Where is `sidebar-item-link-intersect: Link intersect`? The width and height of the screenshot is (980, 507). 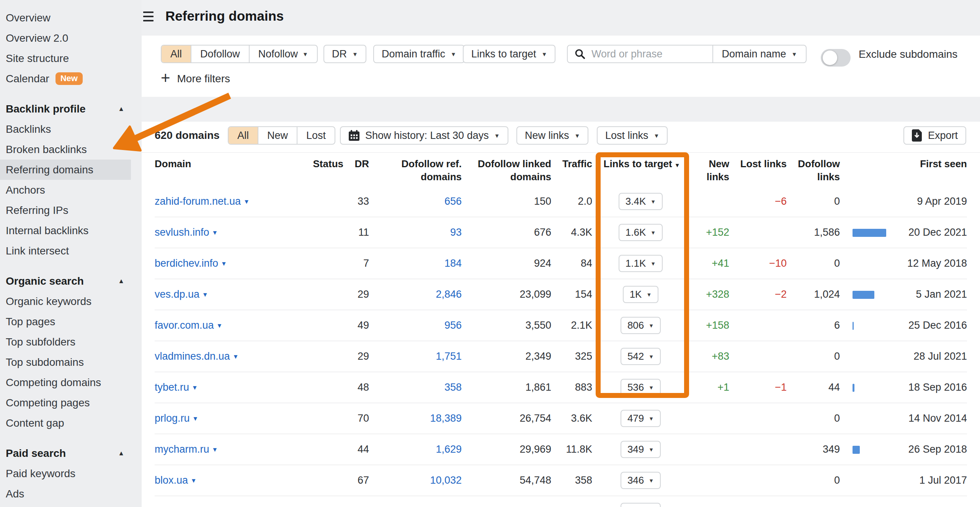 sidebar-item-link-intersect: Link intersect is located at coordinates (65, 251).